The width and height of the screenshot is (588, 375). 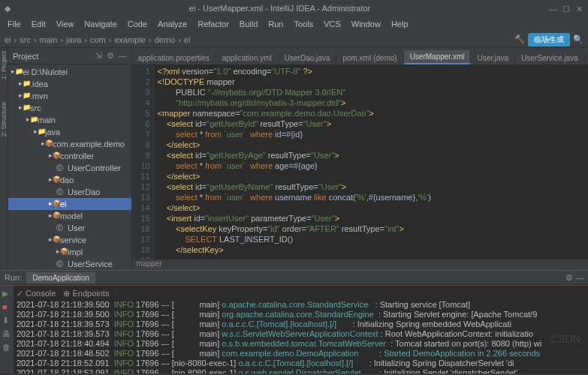 I want to click on run-subtabs: ✓ Console⊕ Endpoints, so click(x=300, y=294).